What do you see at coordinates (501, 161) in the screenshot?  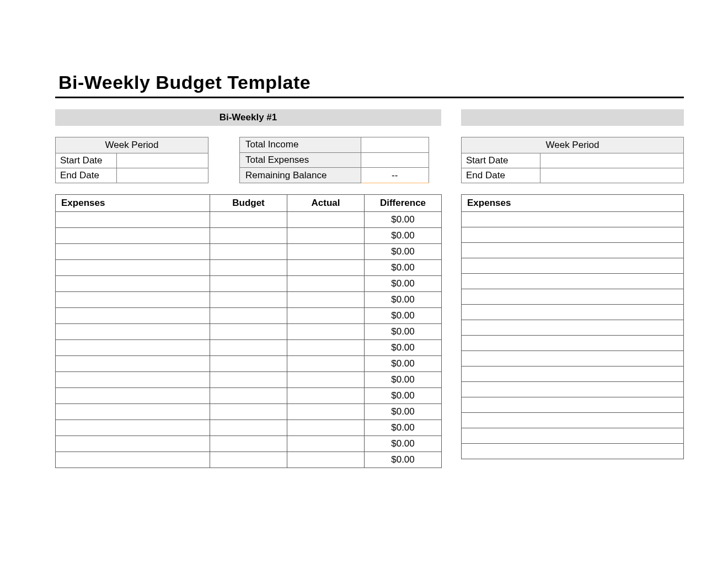 I see `start-date-label-2: Start Date` at bounding box center [501, 161].